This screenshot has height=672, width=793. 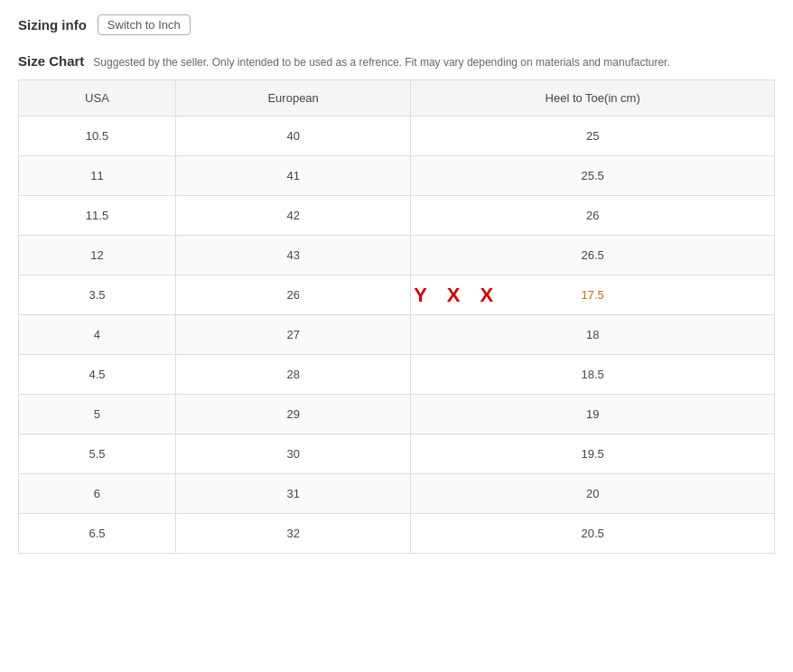 I want to click on col-usa: USA, so click(x=98, y=98).